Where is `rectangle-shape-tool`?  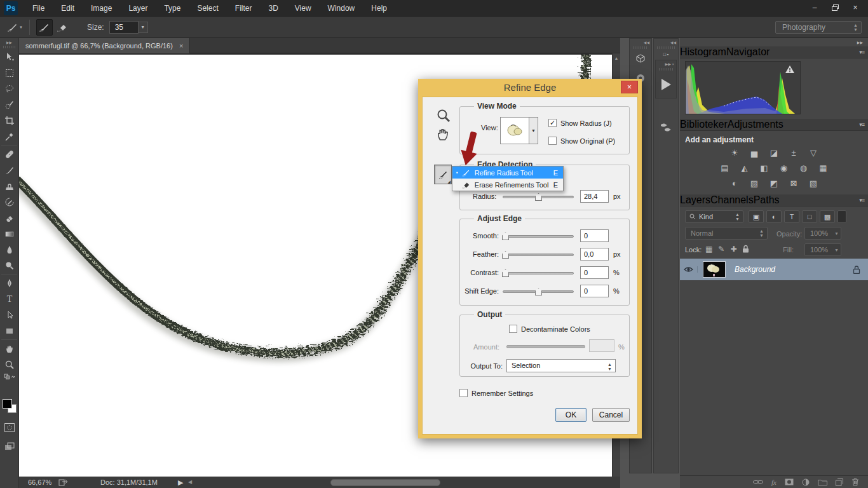
rectangle-shape-tool is located at coordinates (10, 330).